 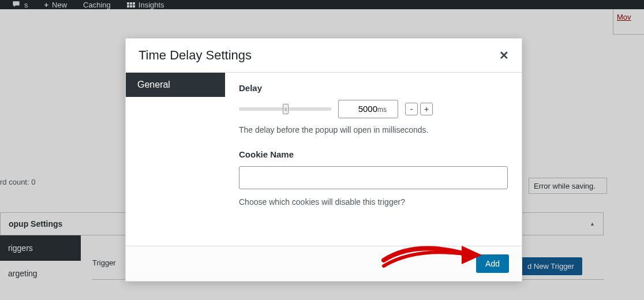 I want to click on delay-help-text: The delay before the popup will open in …, so click(x=373, y=130).